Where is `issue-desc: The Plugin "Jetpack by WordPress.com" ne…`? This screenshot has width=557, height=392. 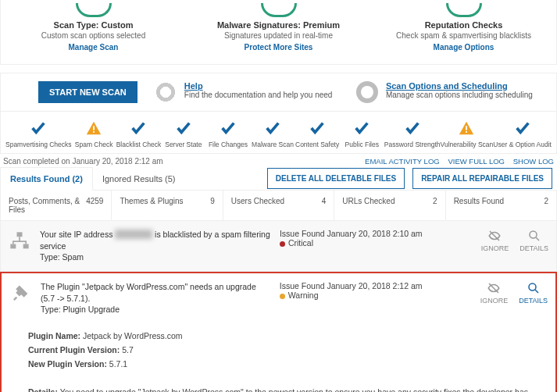
issue-desc: The Plugin "Jetpack by WordPress.com" ne… is located at coordinates (155, 298).